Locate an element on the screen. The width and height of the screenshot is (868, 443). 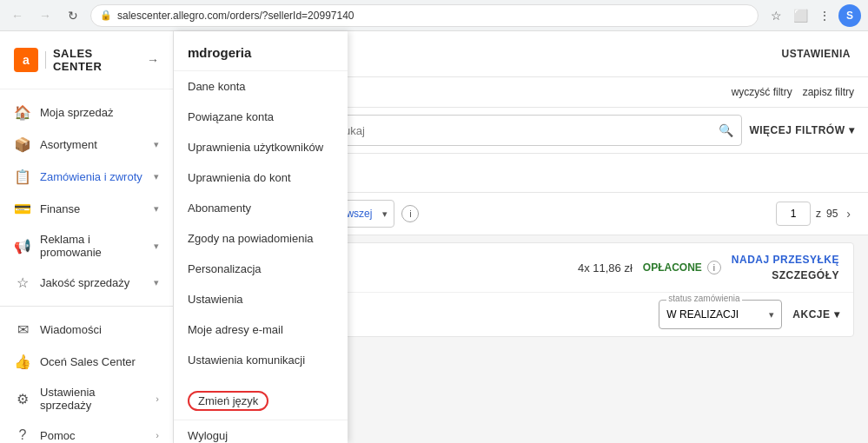
sidebar-separator is located at coordinates (45, 60).